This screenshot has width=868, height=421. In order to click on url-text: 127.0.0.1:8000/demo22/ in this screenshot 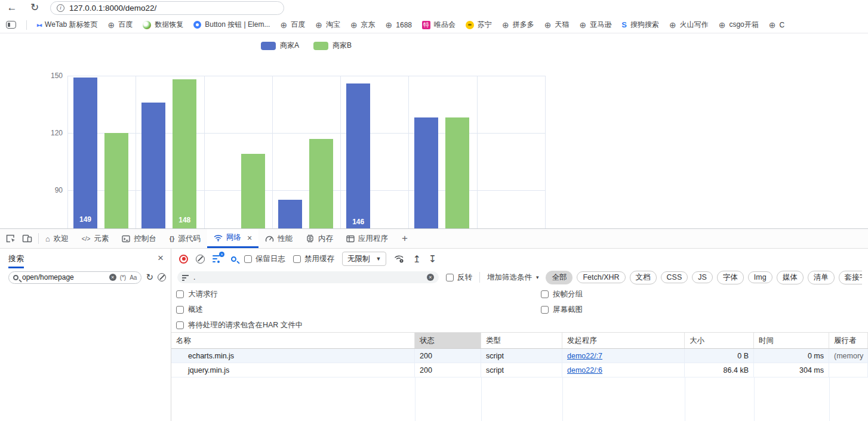, I will do `click(113, 8)`.